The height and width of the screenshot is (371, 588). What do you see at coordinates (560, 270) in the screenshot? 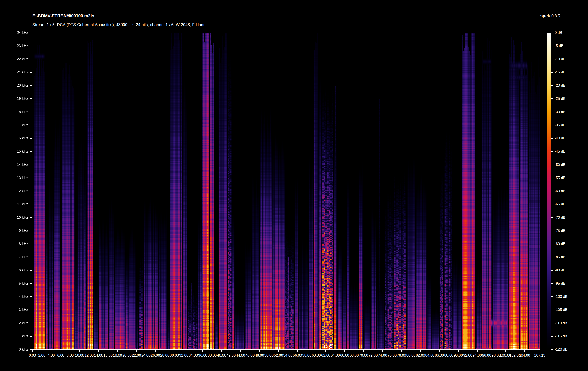
I see `db-tick-label: -90 dB` at bounding box center [560, 270].